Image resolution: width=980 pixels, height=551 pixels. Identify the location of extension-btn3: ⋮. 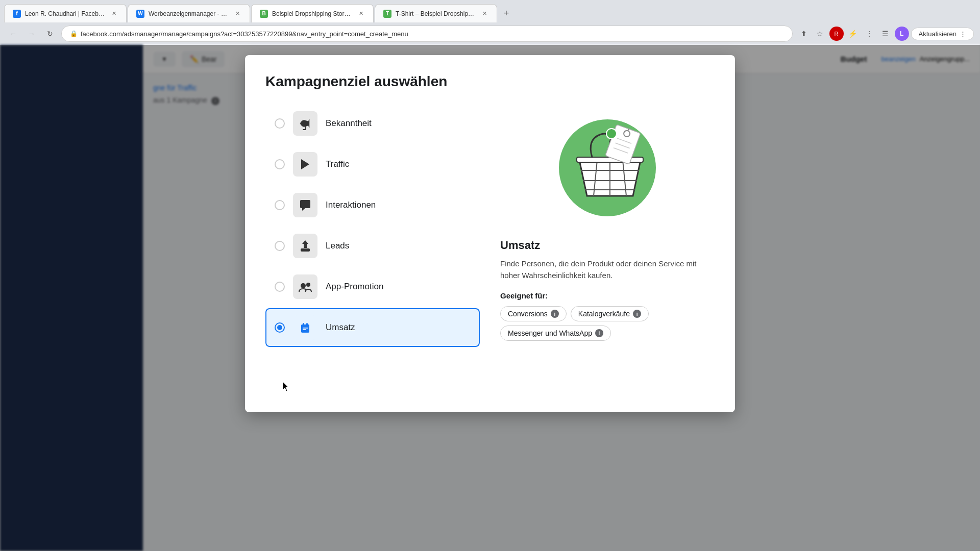
(869, 34).